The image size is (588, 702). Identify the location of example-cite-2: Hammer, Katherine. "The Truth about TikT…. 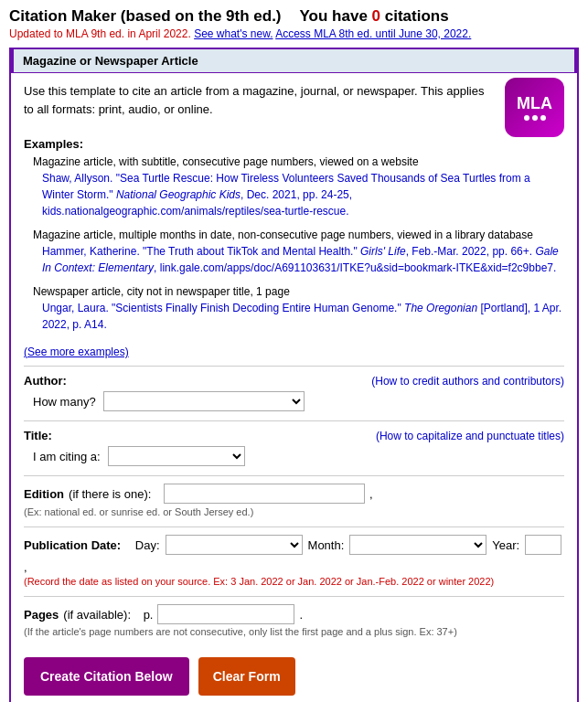
(298, 260).